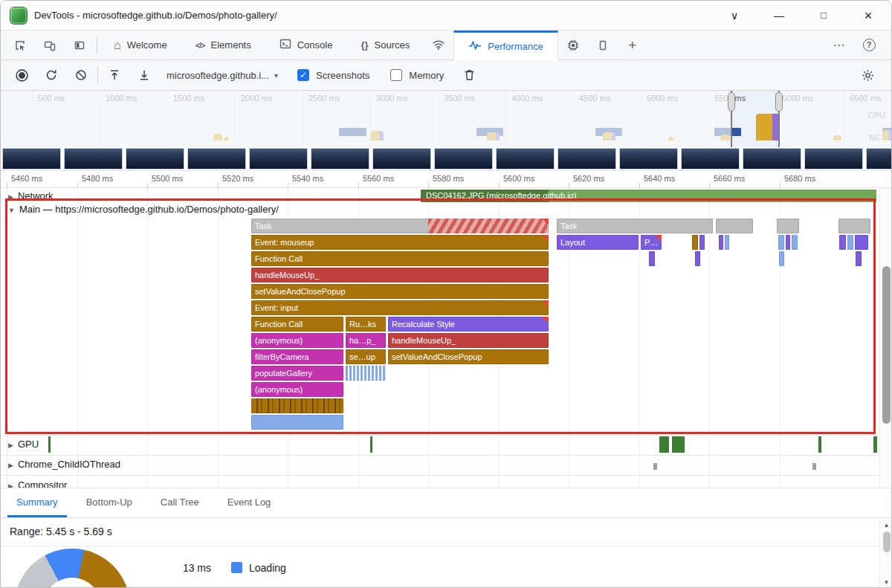 The width and height of the screenshot is (892, 588). What do you see at coordinates (886, 345) in the screenshot?
I see `tracks-scrollbar-thumb` at bounding box center [886, 345].